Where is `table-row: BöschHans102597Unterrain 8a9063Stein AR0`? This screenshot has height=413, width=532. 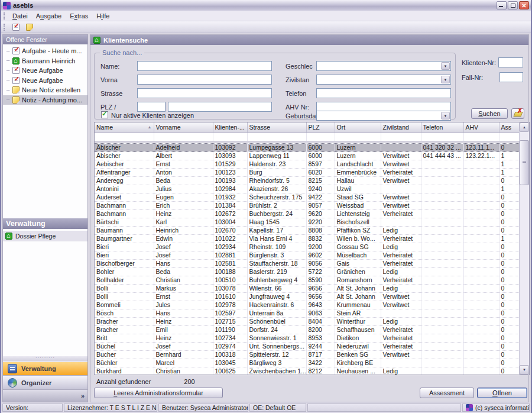 table-row: BöschHans102597Unterrain 8a9063Stein AR0 is located at coordinates (307, 313).